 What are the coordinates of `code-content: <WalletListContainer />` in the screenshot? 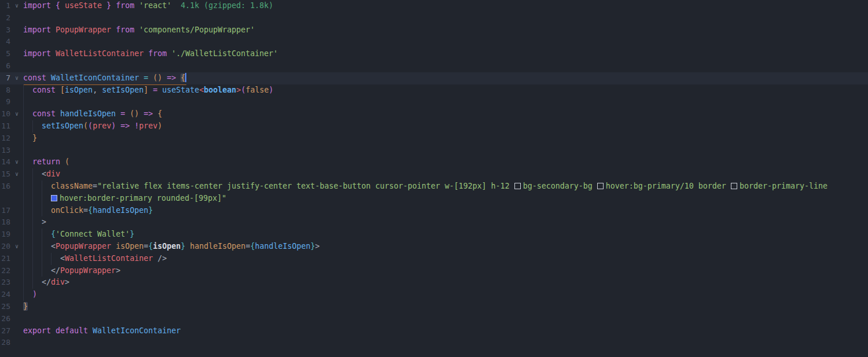 It's located at (446, 259).